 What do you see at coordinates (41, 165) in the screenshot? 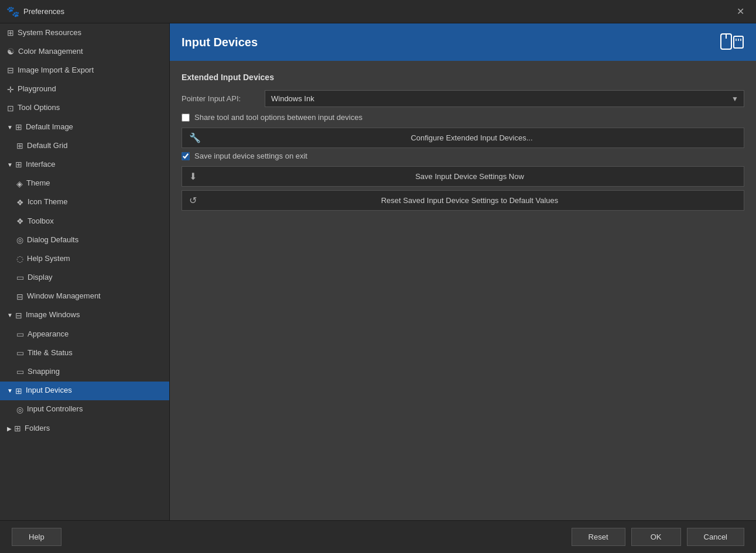
I see `sidebar-label: Interface` at bounding box center [41, 165].